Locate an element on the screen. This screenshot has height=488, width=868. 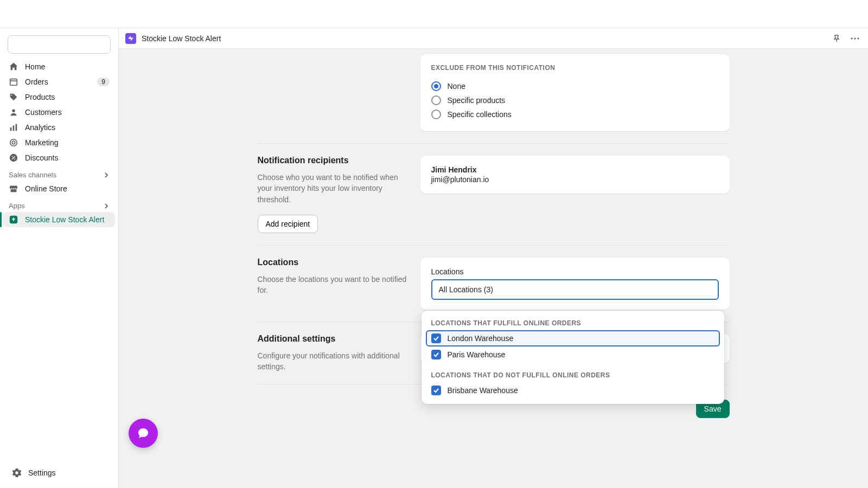
app-bar-title: Stockie Low Stock Alert is located at coordinates (181, 38).